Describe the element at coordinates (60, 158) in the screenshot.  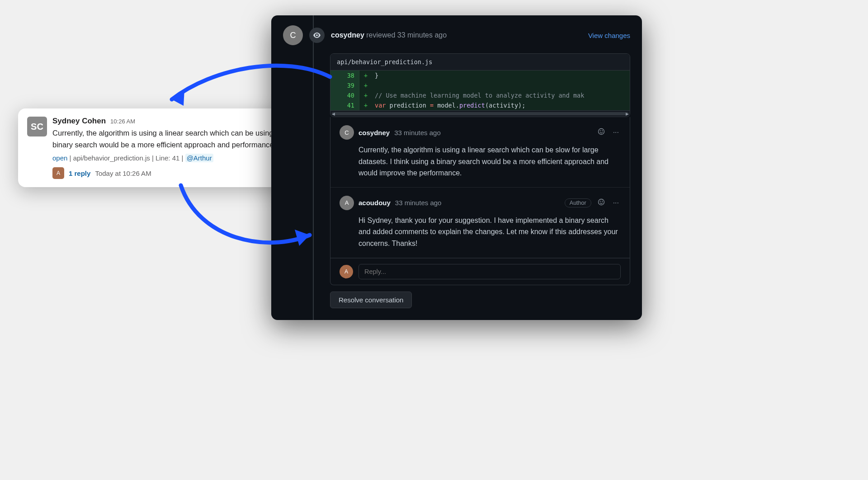
I see `slack-status: open` at that location.